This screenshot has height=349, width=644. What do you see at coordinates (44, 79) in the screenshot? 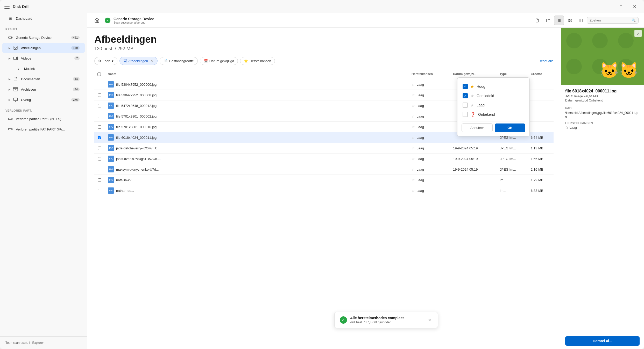
I see `sidebar-item-documenten: ▶ Documenten 44` at bounding box center [44, 79].